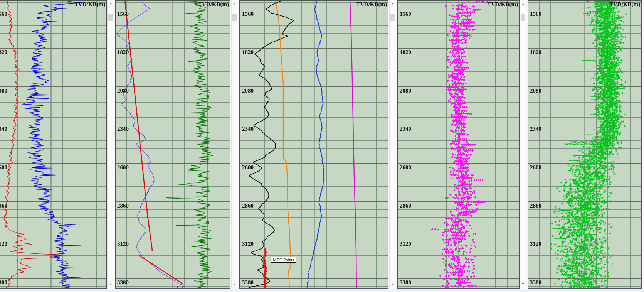  Describe the element at coordinates (111, 144) in the screenshot. I see `track-1-vertical-scrollbar: ∧ ∨` at that location.